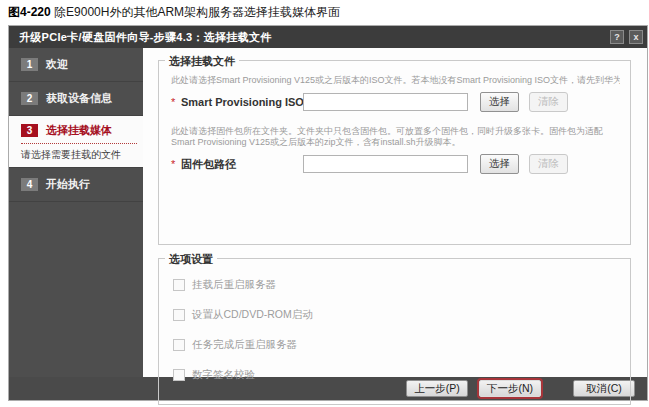  Describe the element at coordinates (328, 37) in the screenshot. I see `dialog-titlebar: 升级PCIe卡/硬盘固件向导-步骤4.3：选择挂载文件 ? x` at that location.